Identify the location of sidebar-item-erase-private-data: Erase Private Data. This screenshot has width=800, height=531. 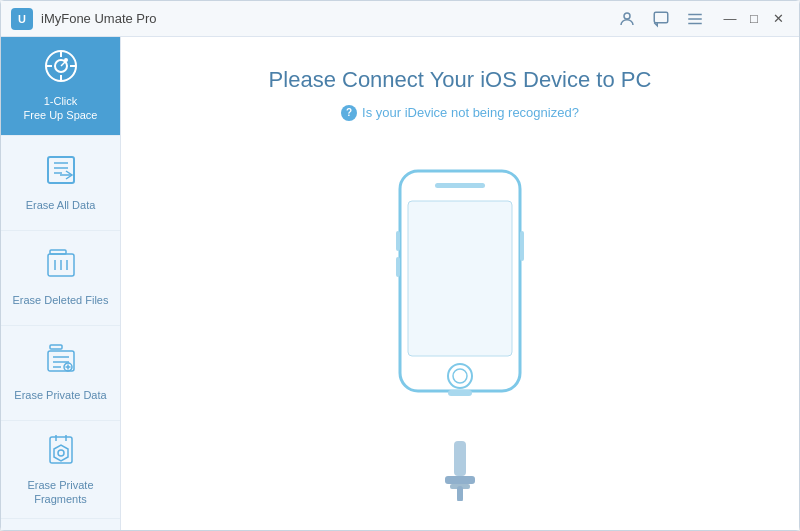
(60, 374).